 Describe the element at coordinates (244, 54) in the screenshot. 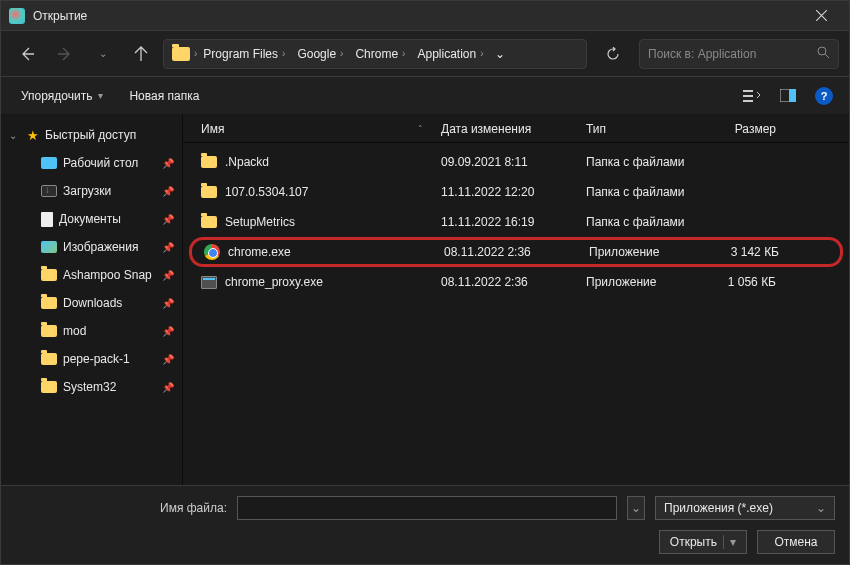

I see `breadcrumb: Program Files›` at that location.